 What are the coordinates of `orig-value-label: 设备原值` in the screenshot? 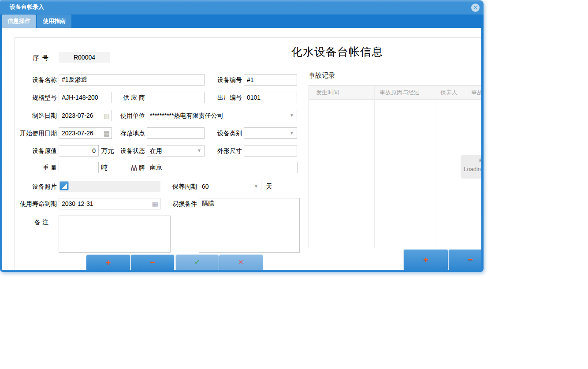 It's located at (35, 151).